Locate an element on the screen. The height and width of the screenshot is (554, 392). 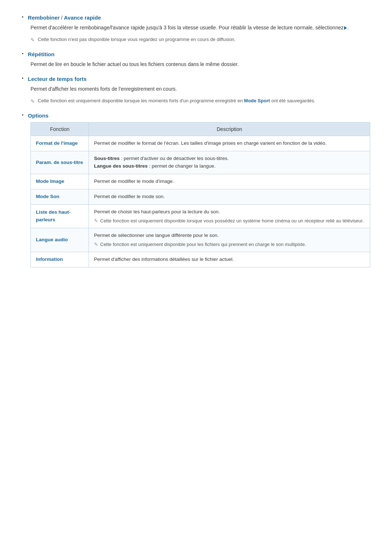
table-cell-fonction: Liste des haut-parleurs is located at coordinates (60, 216).